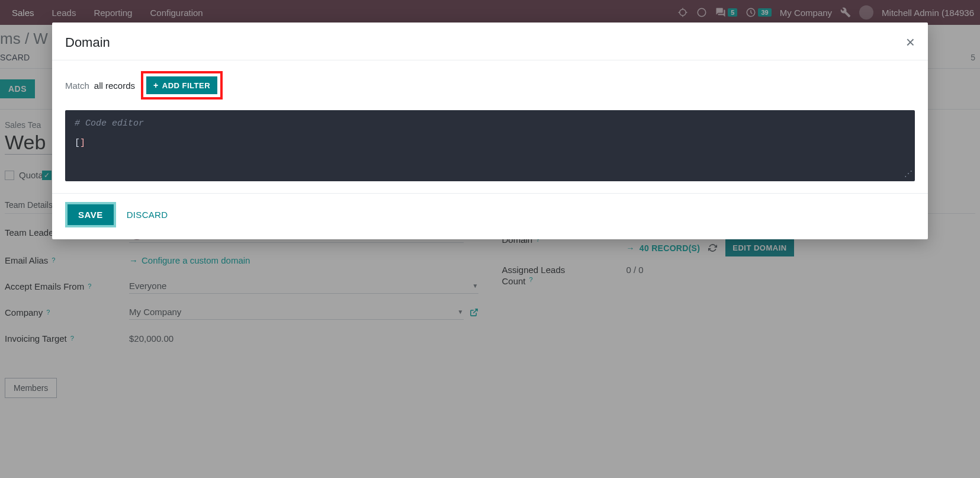 Image resolution: width=980 pixels, height=478 pixels. I want to click on discard-button: DISCARD, so click(147, 214).